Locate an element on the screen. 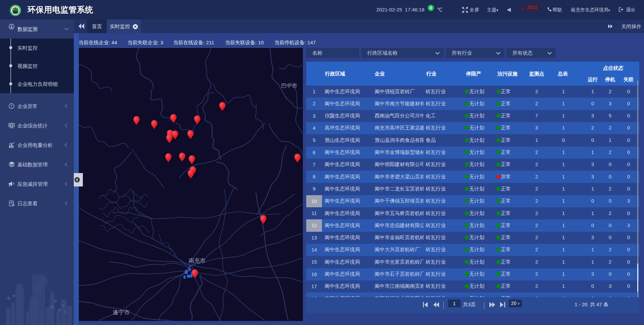 The height and width of the screenshot is (325, 644). svg-text: 遂宁市 is located at coordinates (121, 313).